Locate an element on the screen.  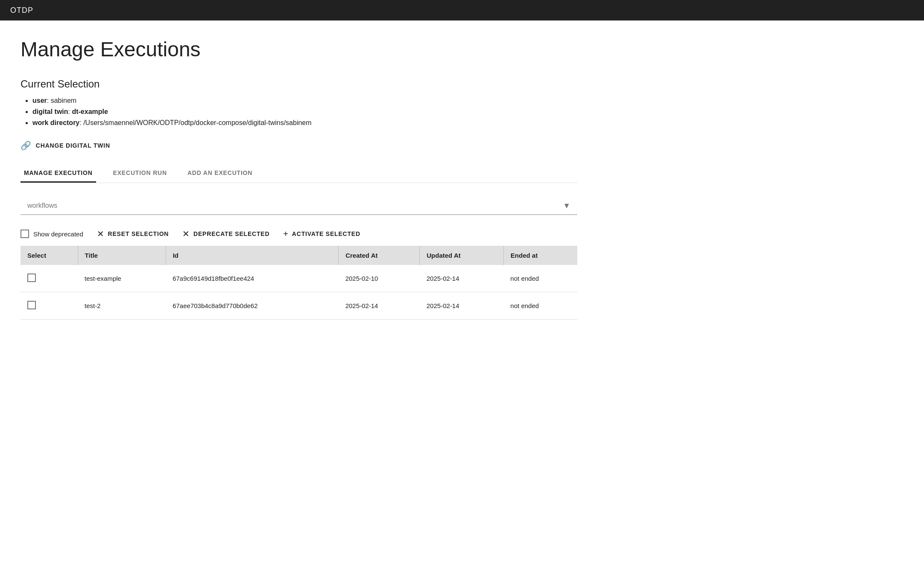
row-2-checkbox is located at coordinates (32, 305).